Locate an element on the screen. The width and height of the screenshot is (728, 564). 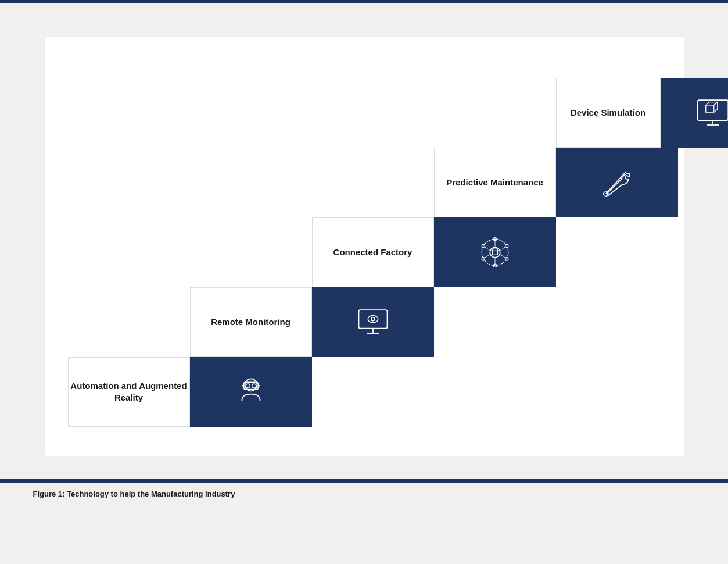
step-4-label: Predictive Maintenance is located at coordinates (495, 183).